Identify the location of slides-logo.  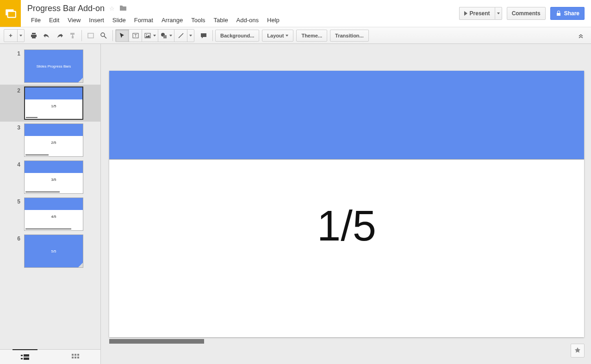
(10, 13).